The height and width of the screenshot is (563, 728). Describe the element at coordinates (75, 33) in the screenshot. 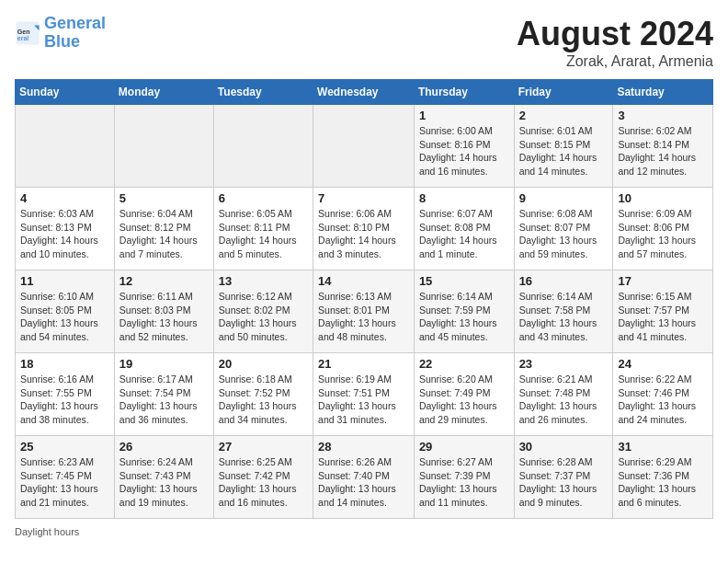

I see `logo-text: General Blue` at that location.